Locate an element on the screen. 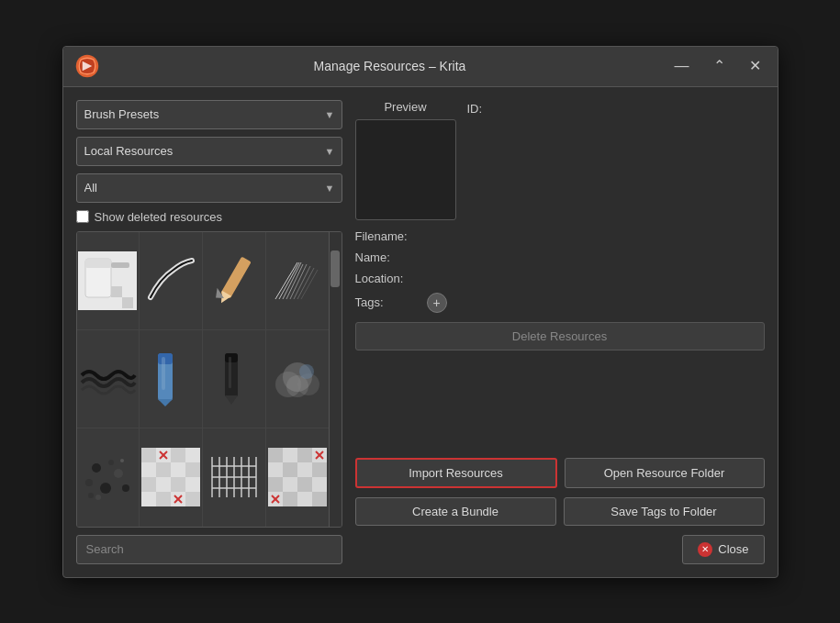 The image size is (840, 623). filename-label: Filename: is located at coordinates (387, 237).